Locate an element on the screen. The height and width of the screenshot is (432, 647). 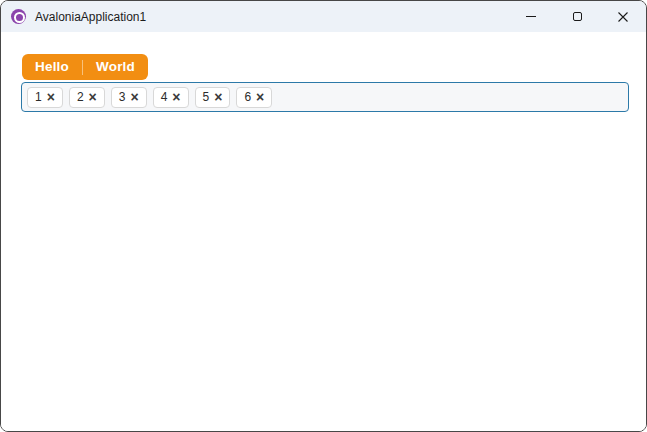
tag-chip: 4 × is located at coordinates (171, 98).